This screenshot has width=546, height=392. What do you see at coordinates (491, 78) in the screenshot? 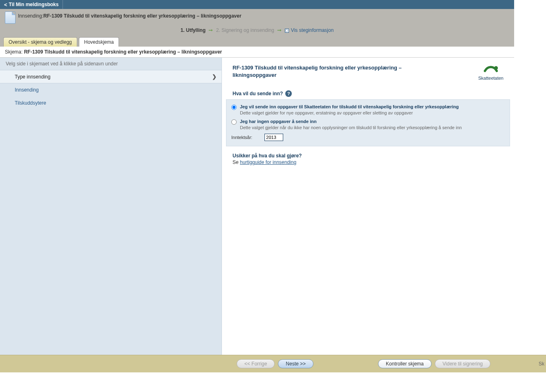
I see `agency-name: Skatteetaten` at bounding box center [491, 78].